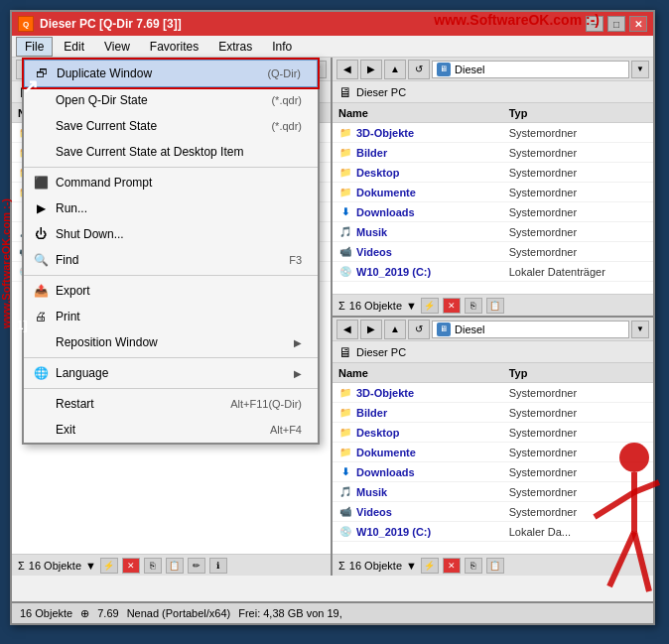 The width and height of the screenshot is (669, 644). What do you see at coordinates (530, 329) in the screenshot?
I see `address-bar-rb: 🖥 Diesel` at bounding box center [530, 329].